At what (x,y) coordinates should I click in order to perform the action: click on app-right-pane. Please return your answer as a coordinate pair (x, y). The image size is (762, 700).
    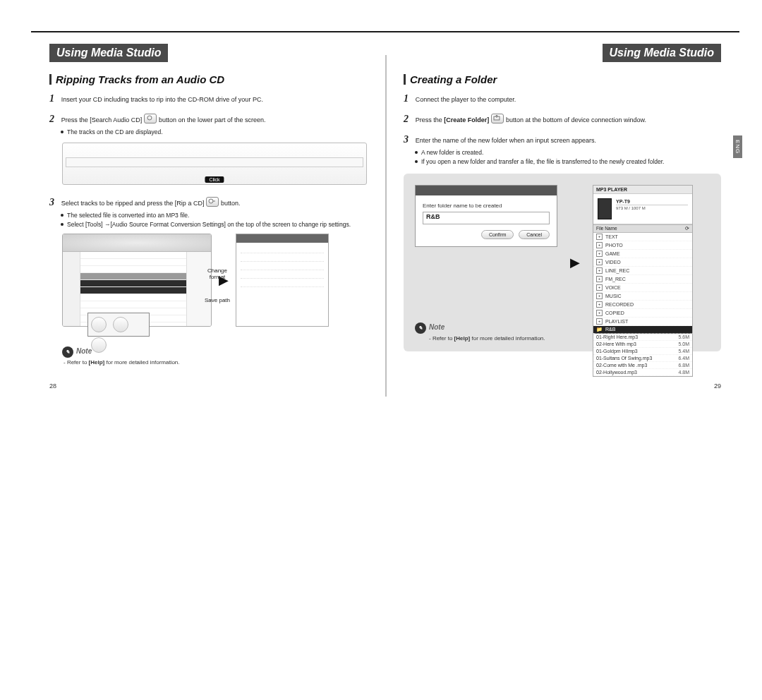
    Looking at the image, I should click on (199, 289).